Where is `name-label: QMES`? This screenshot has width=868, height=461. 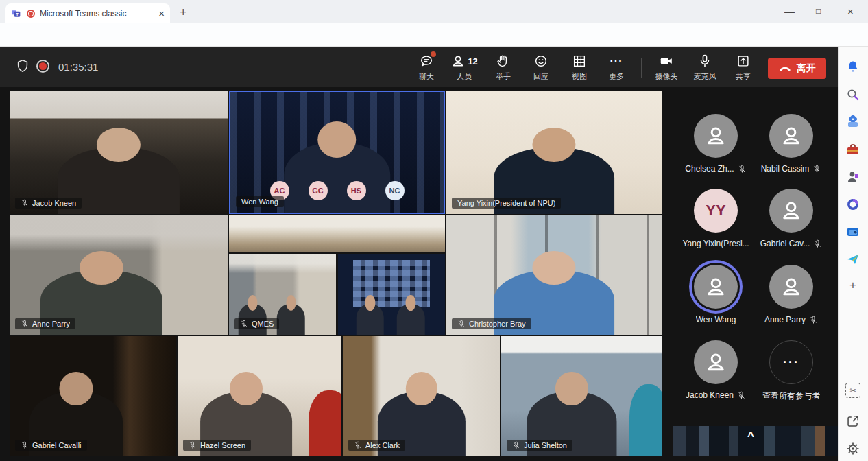
name-label: QMES is located at coordinates (256, 324).